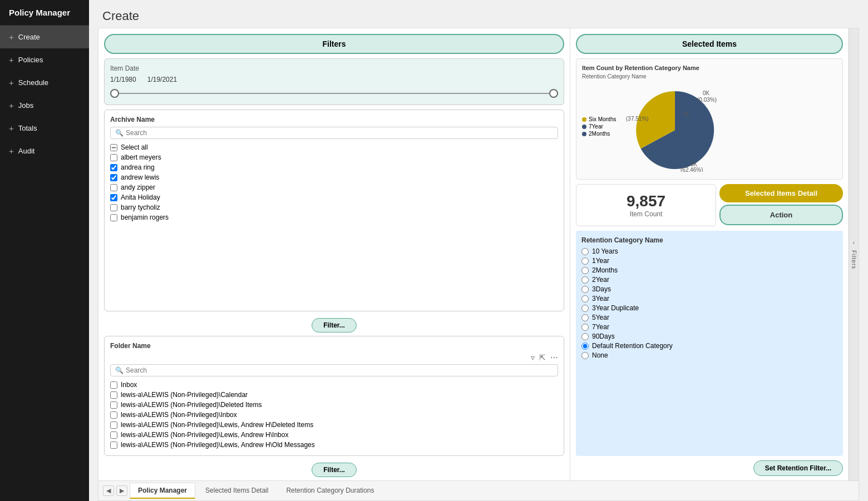 This screenshot has height=501, width=868. What do you see at coordinates (115, 93) in the screenshot?
I see `slider-thumb-left` at bounding box center [115, 93].